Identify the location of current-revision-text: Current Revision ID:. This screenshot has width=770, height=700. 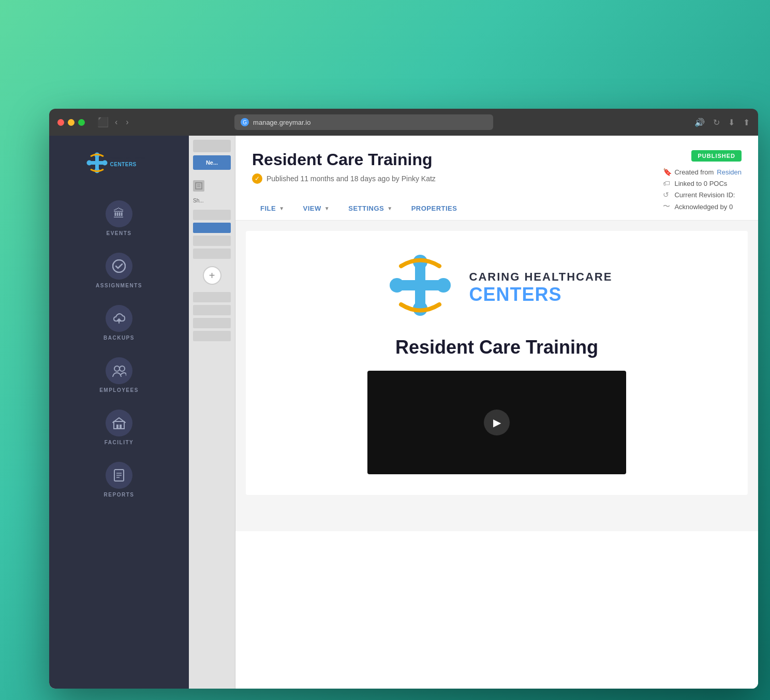
(705, 195).